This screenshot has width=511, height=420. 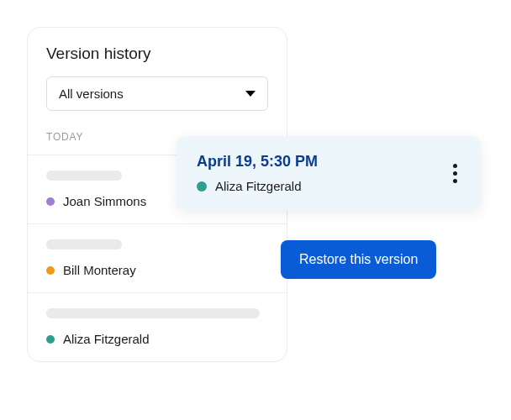 What do you see at coordinates (259, 186) in the screenshot?
I see `popover-user-name: Aliza Fitzgerald` at bounding box center [259, 186].